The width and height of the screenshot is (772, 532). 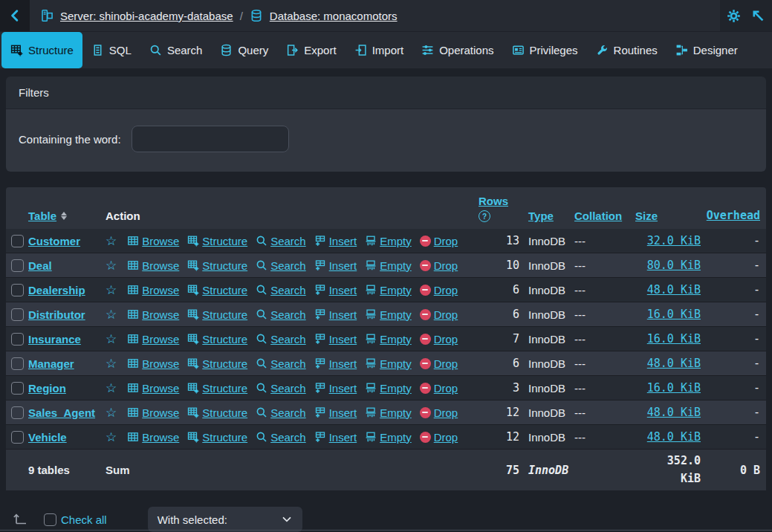 What do you see at coordinates (598, 215) in the screenshot?
I see `sort-by-collation-link: Collation` at bounding box center [598, 215].